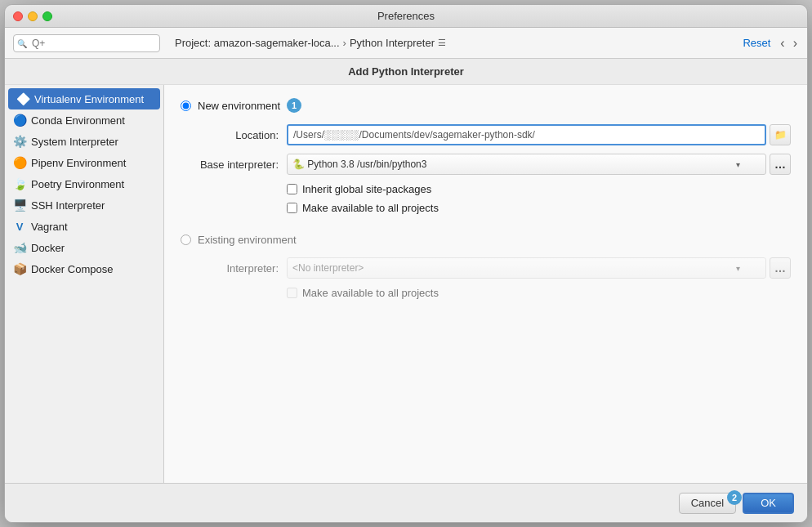 This screenshot has height=527, width=812. What do you see at coordinates (539, 208) in the screenshot?
I see `make-available-checkbox-row: Make available to all projects` at bounding box center [539, 208].